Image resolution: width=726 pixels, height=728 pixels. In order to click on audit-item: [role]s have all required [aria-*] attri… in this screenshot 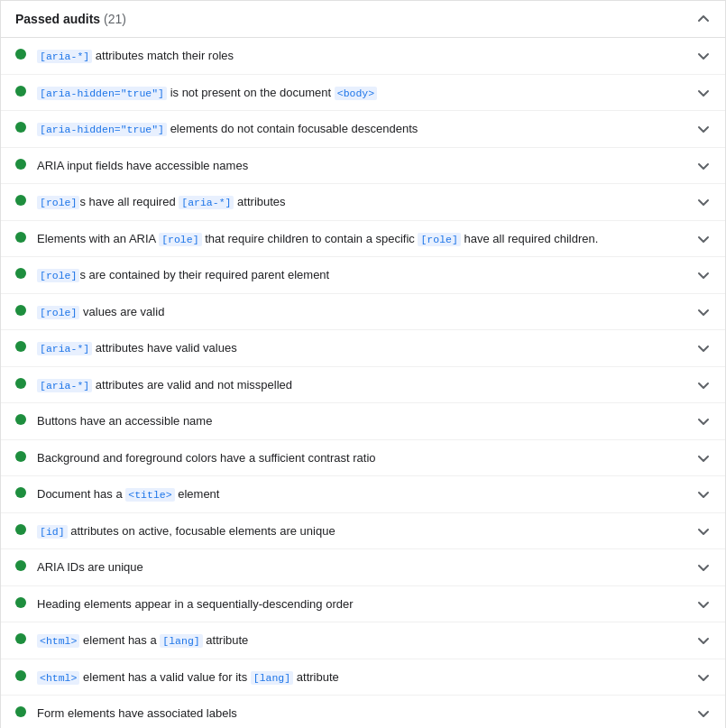, I will do `click(363, 202)`.